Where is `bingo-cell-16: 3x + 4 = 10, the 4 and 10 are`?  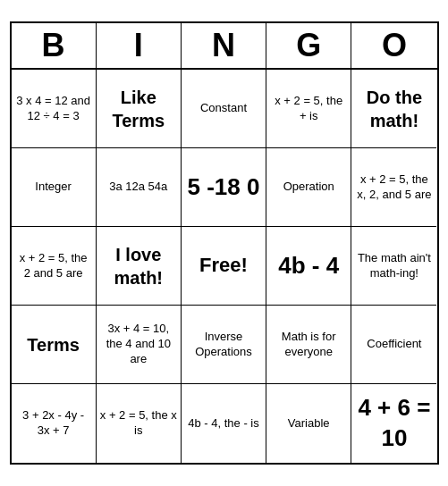
bingo-cell-16: 3x + 4 = 10, the 4 and 10 are is located at coordinates (139, 345).